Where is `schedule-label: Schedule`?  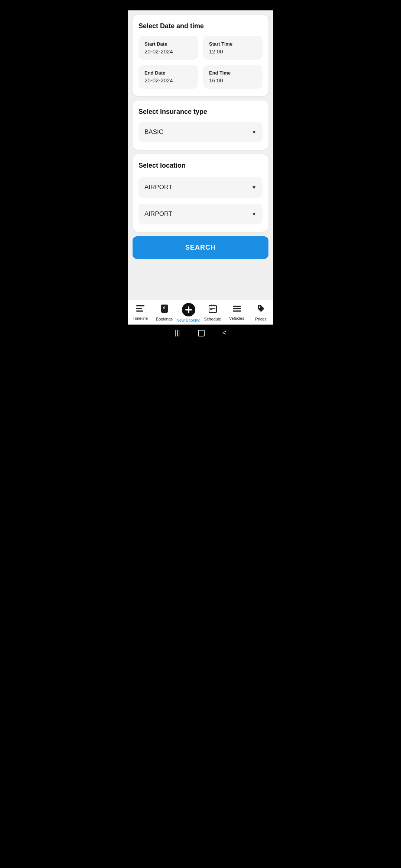 schedule-label: Schedule is located at coordinates (213, 319).